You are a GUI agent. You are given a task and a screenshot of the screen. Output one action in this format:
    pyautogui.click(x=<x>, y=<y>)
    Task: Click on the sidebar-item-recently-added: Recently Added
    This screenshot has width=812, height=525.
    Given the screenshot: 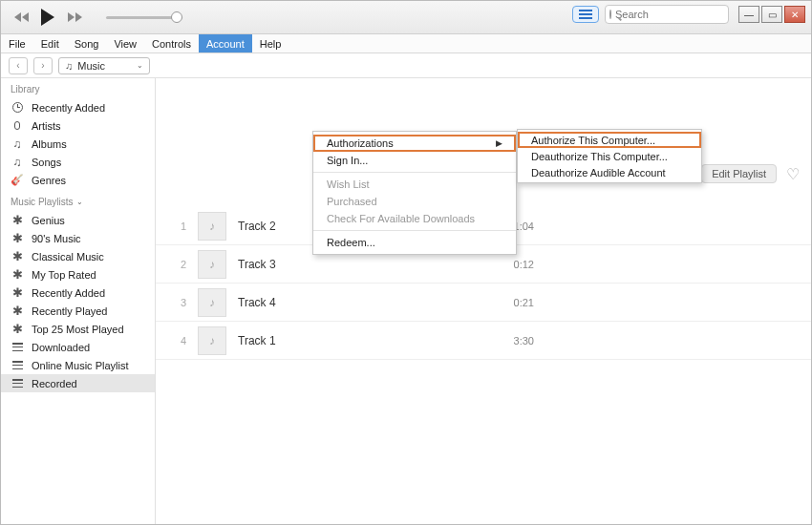 What is the action you would take?
    pyautogui.click(x=78, y=107)
    